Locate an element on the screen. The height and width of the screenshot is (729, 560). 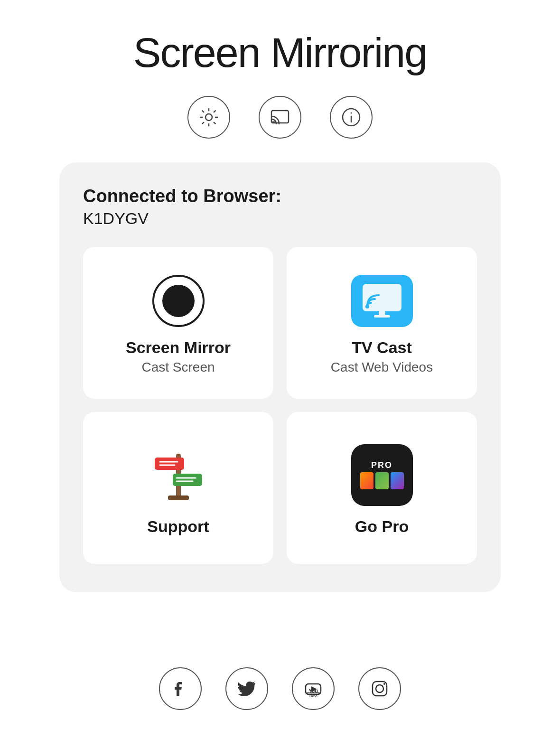
support-button: Support is located at coordinates (178, 488).